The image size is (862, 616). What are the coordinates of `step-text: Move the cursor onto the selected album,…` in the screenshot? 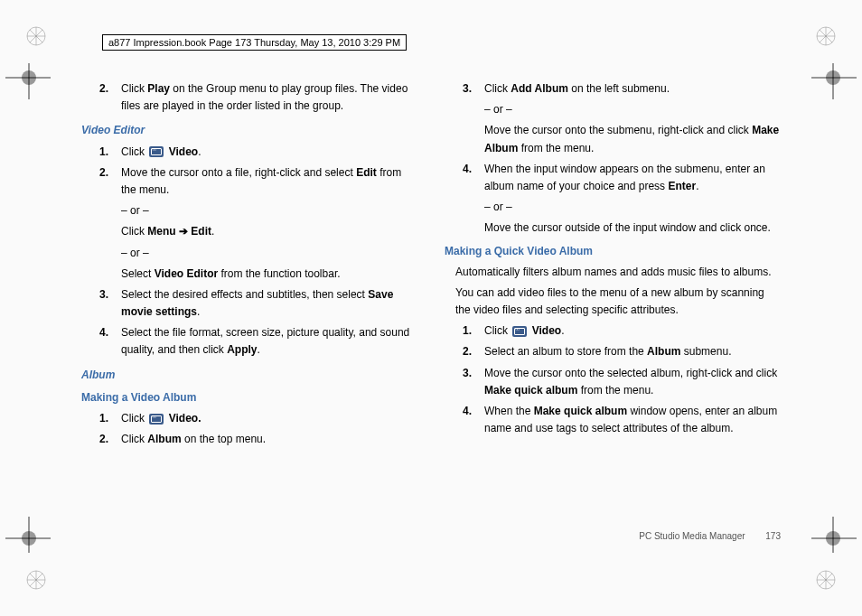 It's located at (632, 382).